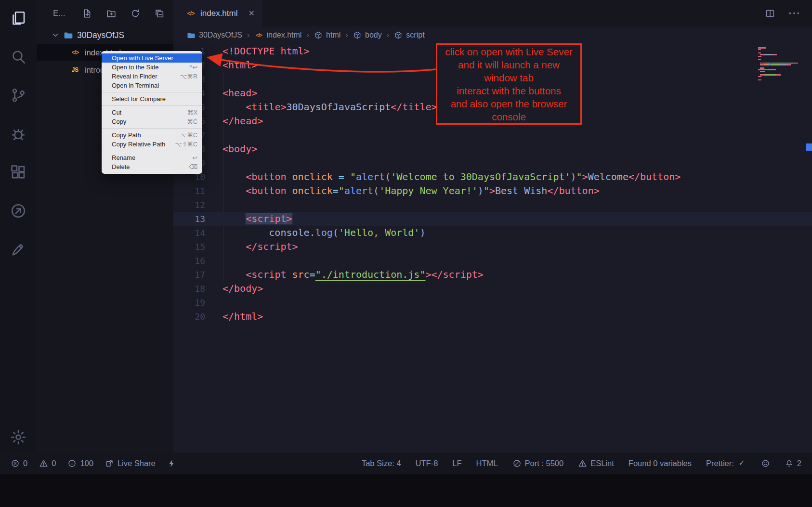  Describe the element at coordinates (794, 13) in the screenshot. I see `ellipsis-icon: ⋯` at that location.